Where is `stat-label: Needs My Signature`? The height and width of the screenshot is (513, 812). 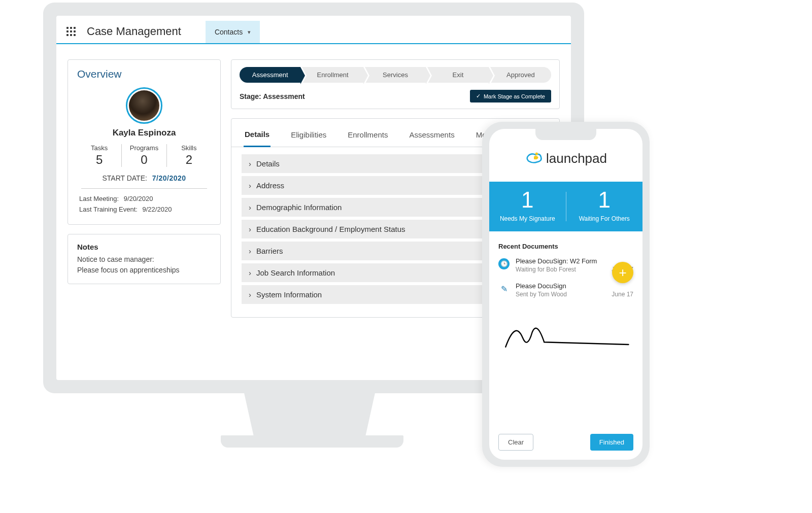
stat-label: Needs My Signature is located at coordinates (528, 219).